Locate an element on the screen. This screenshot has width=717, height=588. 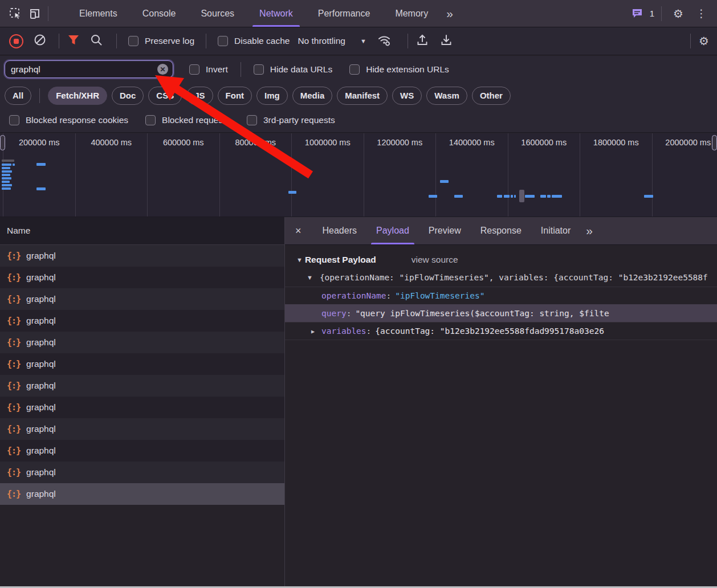
payload-key: operationName is located at coordinates (354, 296).